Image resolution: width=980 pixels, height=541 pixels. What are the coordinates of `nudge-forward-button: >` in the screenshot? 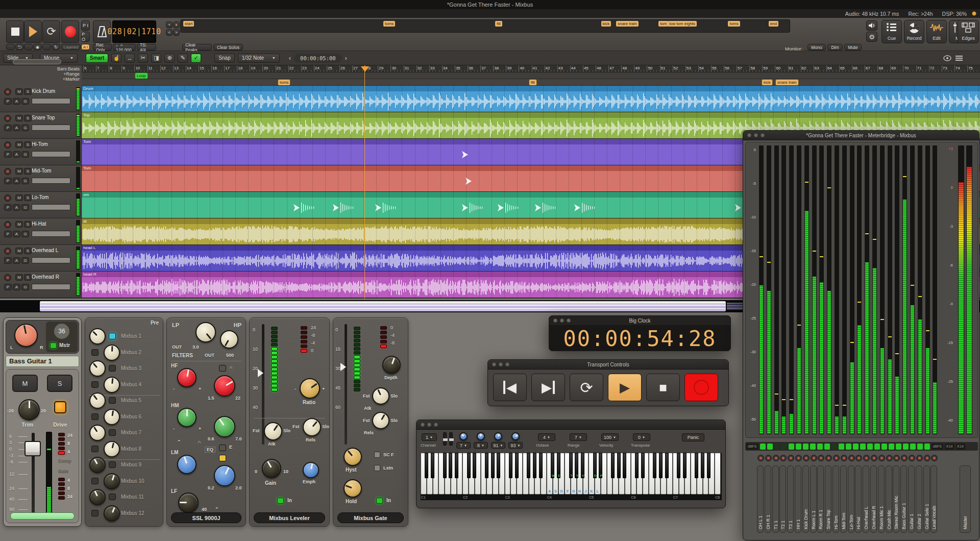 It's located at (177, 33).